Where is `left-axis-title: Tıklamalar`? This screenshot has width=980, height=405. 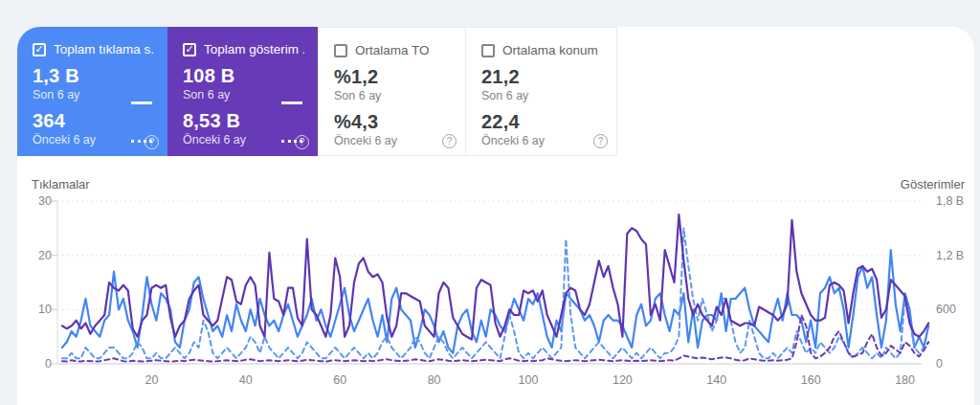
left-axis-title: Tıklamalar is located at coordinates (61, 184).